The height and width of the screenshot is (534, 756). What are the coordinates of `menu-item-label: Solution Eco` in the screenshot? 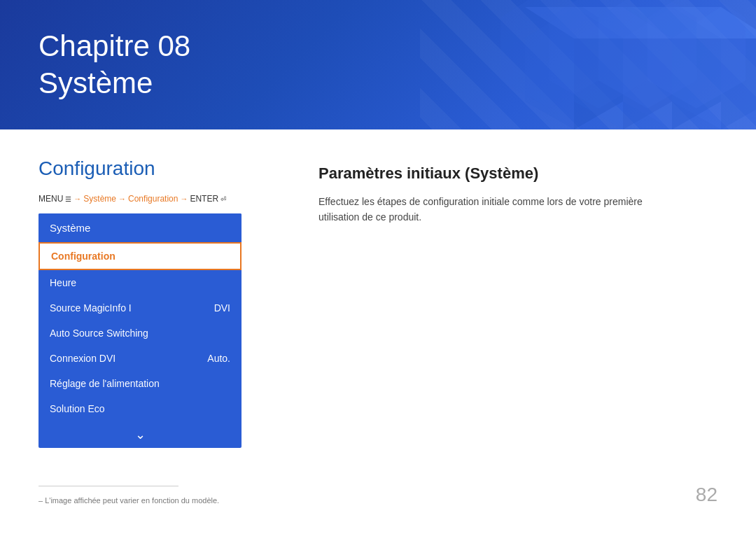 It's located at (77, 409).